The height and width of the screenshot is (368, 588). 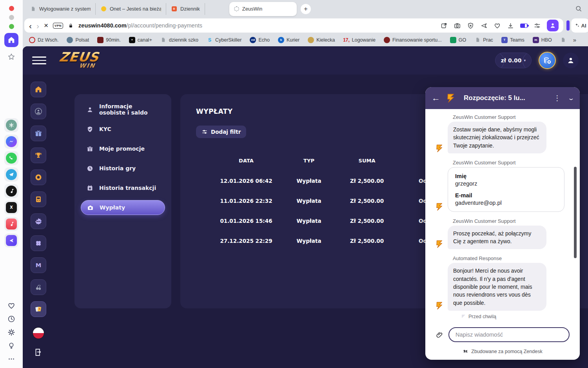 What do you see at coordinates (359, 40) in the screenshot?
I see `bookmark-item: 17,Logowanie` at bounding box center [359, 40].